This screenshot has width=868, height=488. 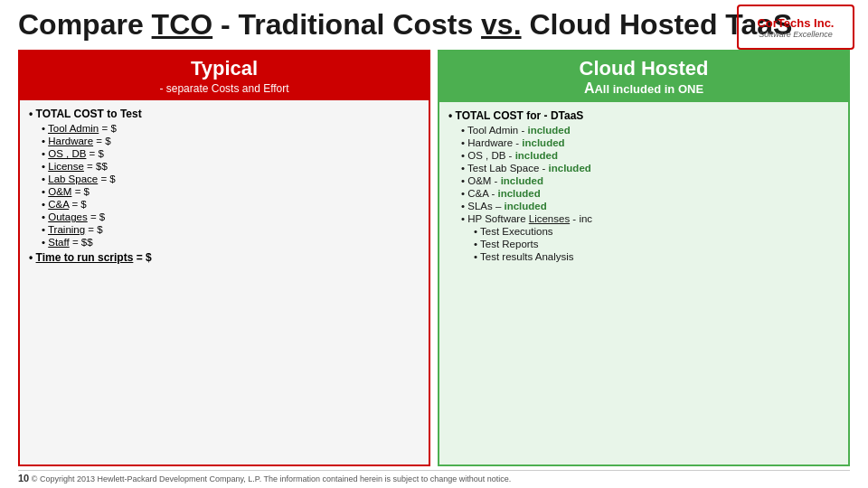 What do you see at coordinates (231, 128) in the screenshot?
I see `typical-item-1: • Tool Admin = $` at bounding box center [231, 128].